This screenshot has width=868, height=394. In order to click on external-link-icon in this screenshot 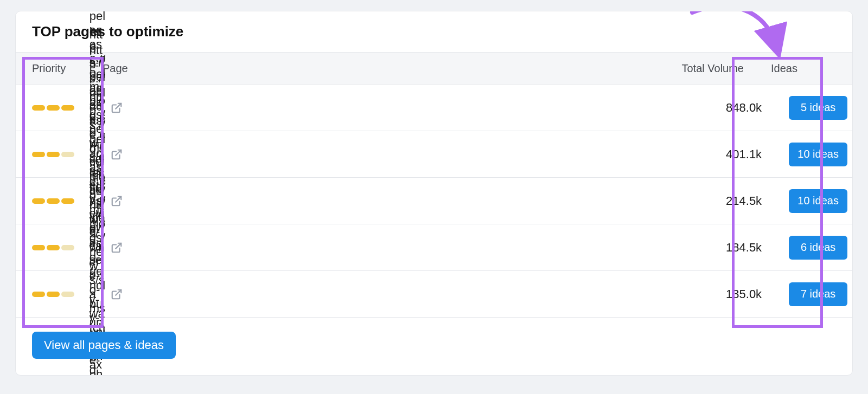, I will do `click(117, 294)`.